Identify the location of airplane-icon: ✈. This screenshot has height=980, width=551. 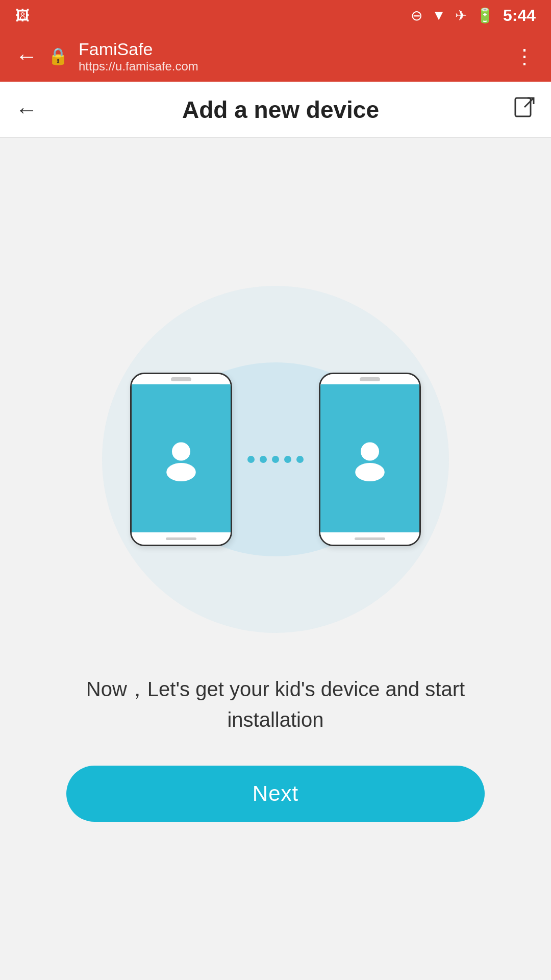
(461, 15).